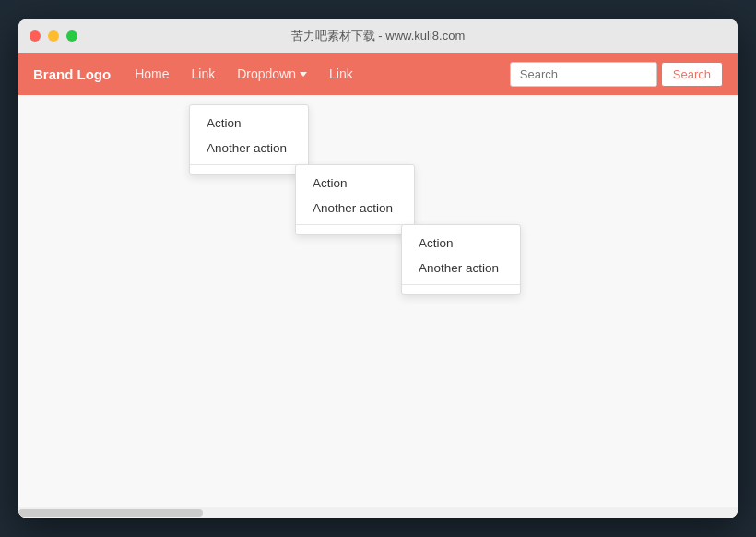 This screenshot has height=537, width=756. What do you see at coordinates (72, 74) in the screenshot?
I see `brand-logo: Brand Logo` at bounding box center [72, 74].